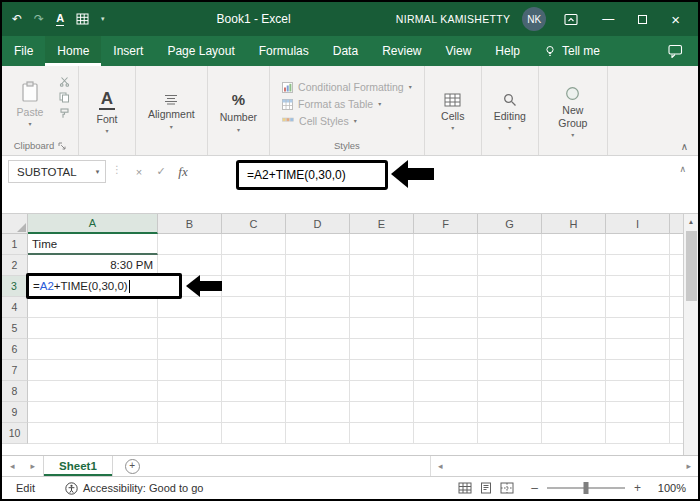 This screenshot has height=501, width=700. Describe the element at coordinates (638, 328) in the screenshot. I see `cell-I5` at that location.